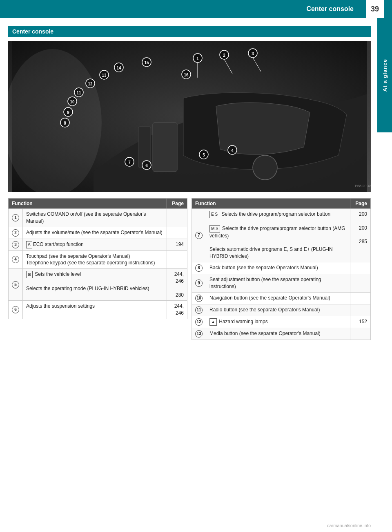 The height and width of the screenshot is (532, 392). I want to click on svg-text: 1, so click(198, 59).